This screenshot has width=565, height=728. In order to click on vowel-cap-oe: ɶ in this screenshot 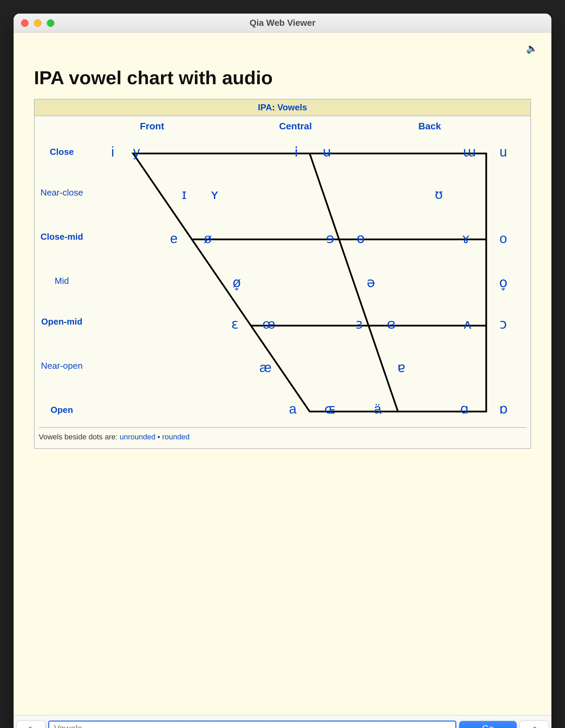, I will do `click(330, 409)`.